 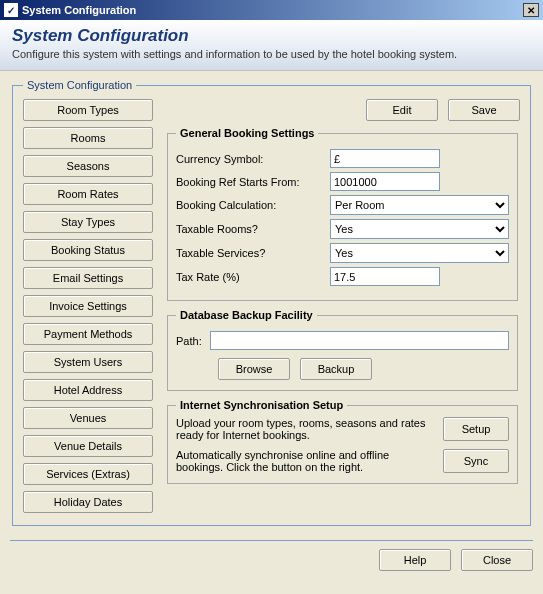 I want to click on sync-setup-text: Upload your room types, rooms, seasons a…, so click(x=304, y=429).